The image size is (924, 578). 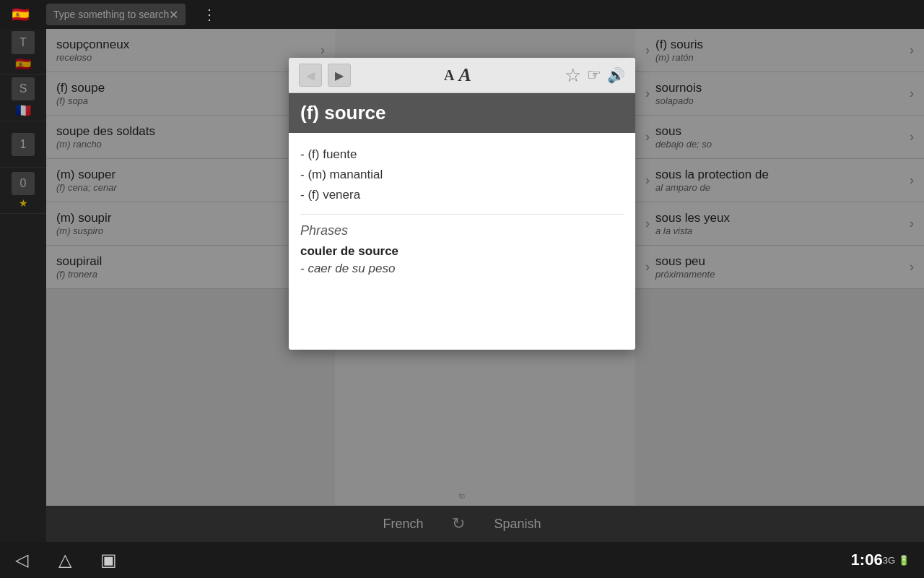 I want to click on menu-icon: ⋮, so click(x=209, y=14).